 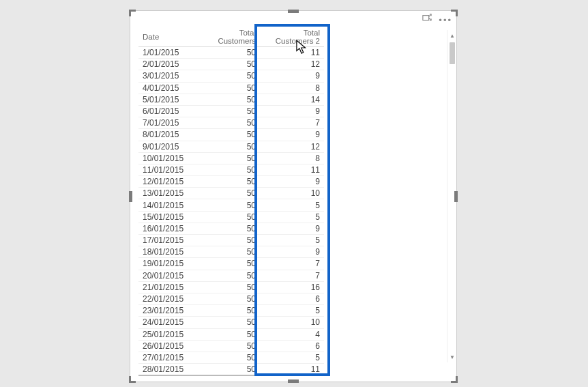 What do you see at coordinates (293, 11) in the screenshot?
I see `resize-handle-top` at bounding box center [293, 11].